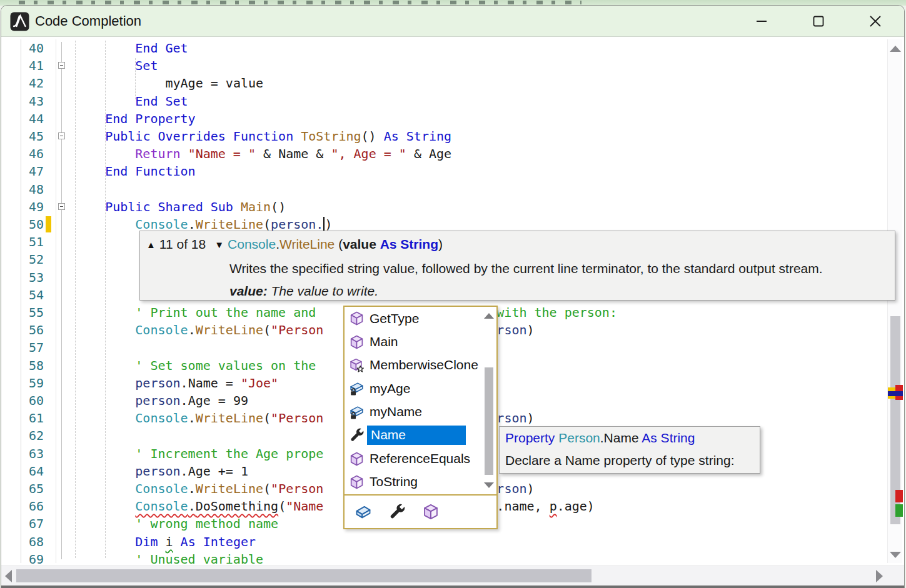 The width and height of the screenshot is (906, 588). I want to click on completion-item-label: GetType, so click(394, 319).